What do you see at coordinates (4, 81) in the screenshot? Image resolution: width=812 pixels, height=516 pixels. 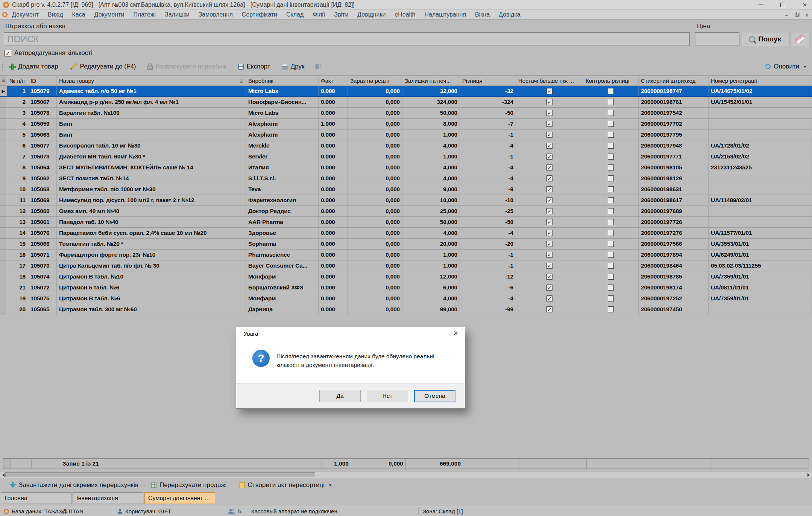 I see `header-gutter` at bounding box center [4, 81].